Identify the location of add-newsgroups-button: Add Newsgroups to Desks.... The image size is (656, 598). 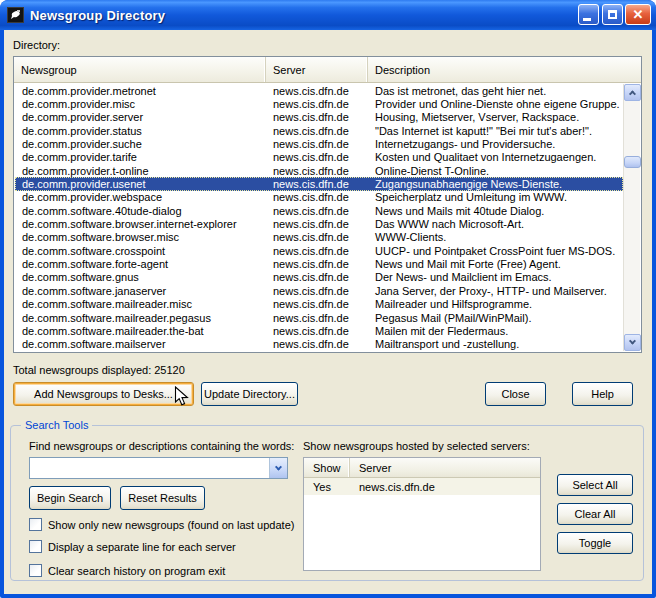
(104, 394).